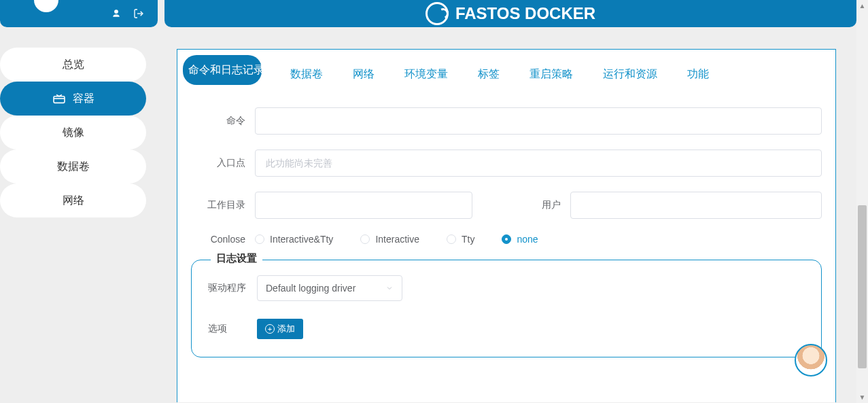  What do you see at coordinates (489, 75) in the screenshot?
I see `tab-labels: 标签` at bounding box center [489, 75].